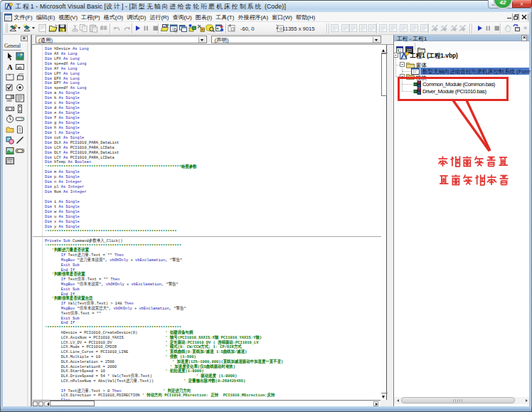 The image size is (532, 412). Describe the element at coordinates (10, 67) in the screenshot. I see `svg-text: A` at that location.